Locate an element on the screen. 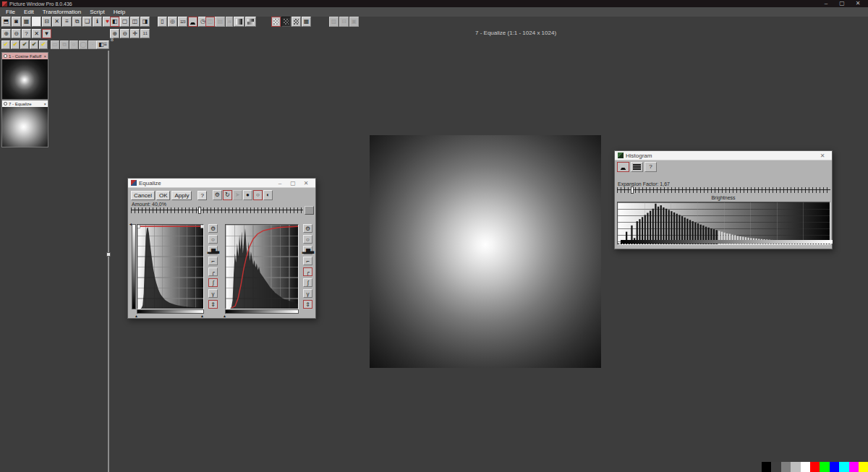  equalize-dialog: Equalize –▢✕ Cancel OK Apply ? ⚙↻➤●○◐ Am… is located at coordinates (221, 249).